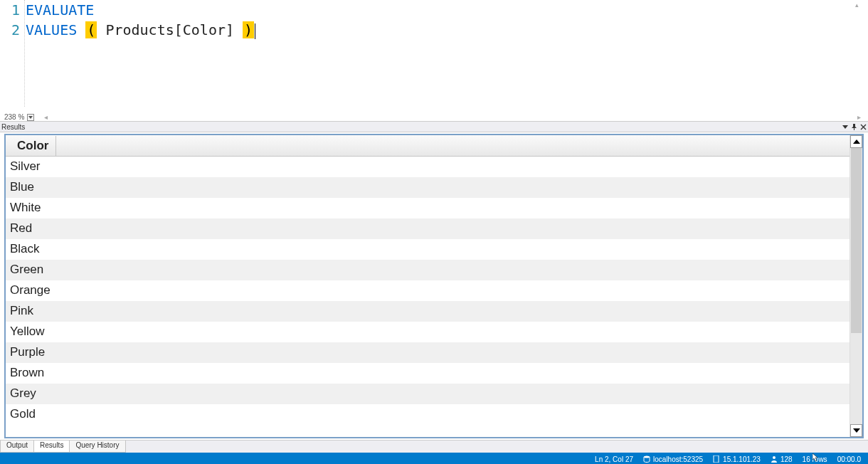  What do you see at coordinates (22, 187) in the screenshot?
I see `cell-value: Blue` at bounding box center [22, 187].